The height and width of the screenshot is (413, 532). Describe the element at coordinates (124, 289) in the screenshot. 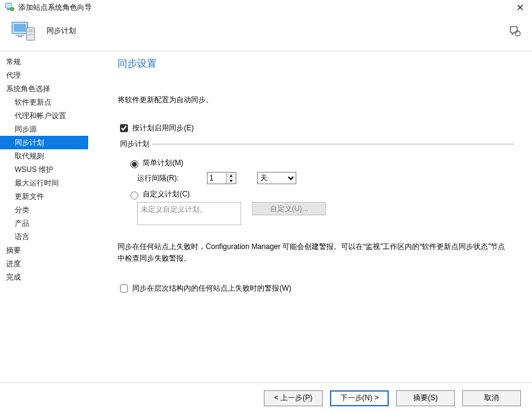

I see `alert-checkbox` at that location.